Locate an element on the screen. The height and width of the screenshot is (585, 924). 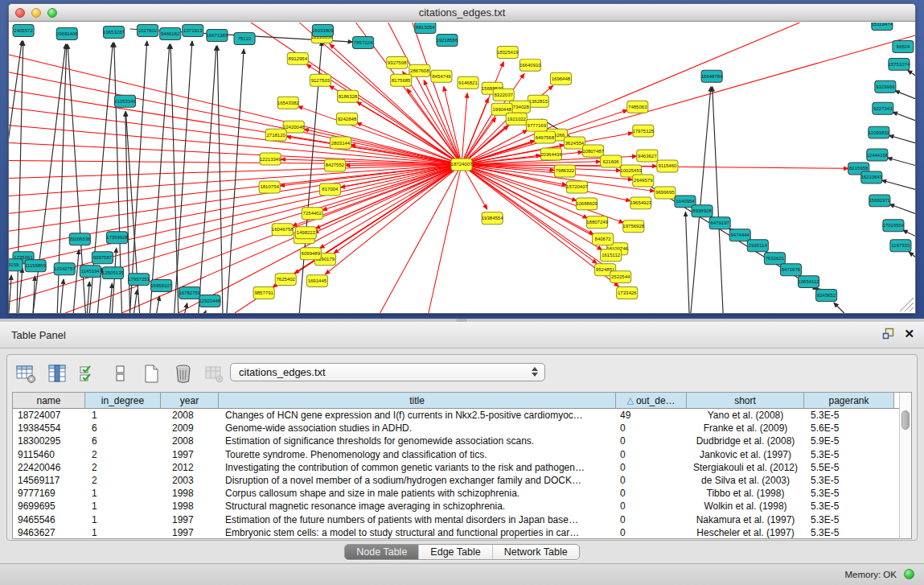
graph-node-label: 7254402 is located at coordinates (313, 213).